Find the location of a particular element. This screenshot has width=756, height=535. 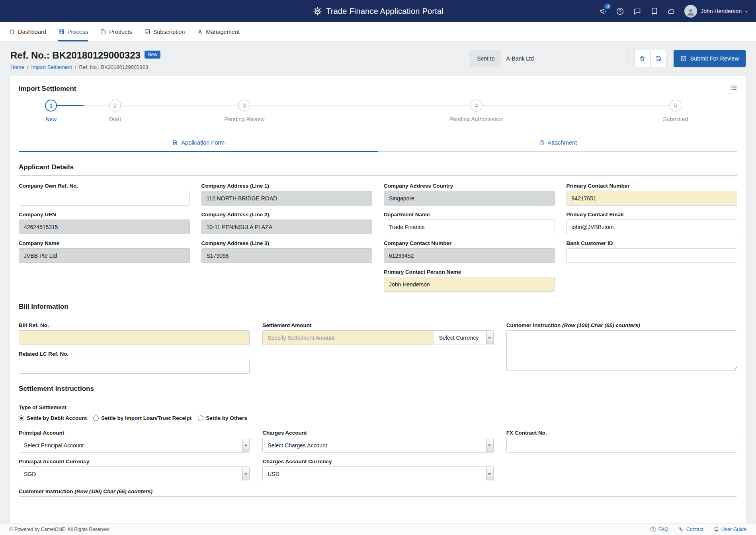

field-label: Charges Account Currency is located at coordinates (378, 461).